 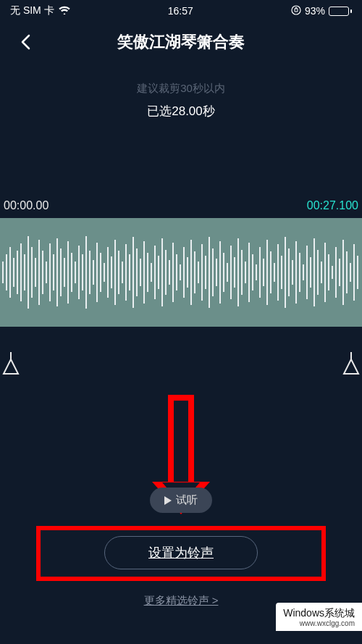 What do you see at coordinates (319, 624) in the screenshot?
I see `watermark-url: www.wxclgg.com` at bounding box center [319, 624].